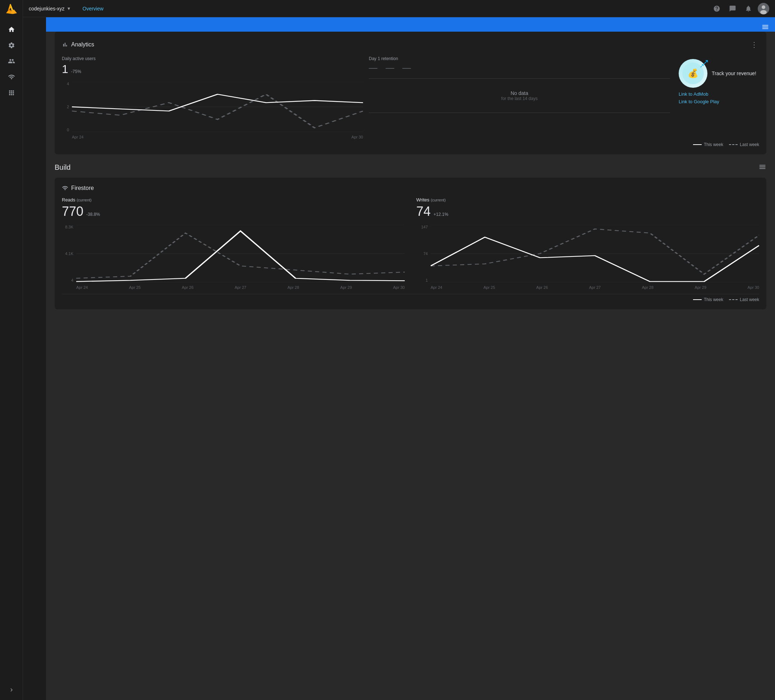 This screenshot has width=775, height=700. I want to click on reads-label: Reads (current), so click(233, 200).